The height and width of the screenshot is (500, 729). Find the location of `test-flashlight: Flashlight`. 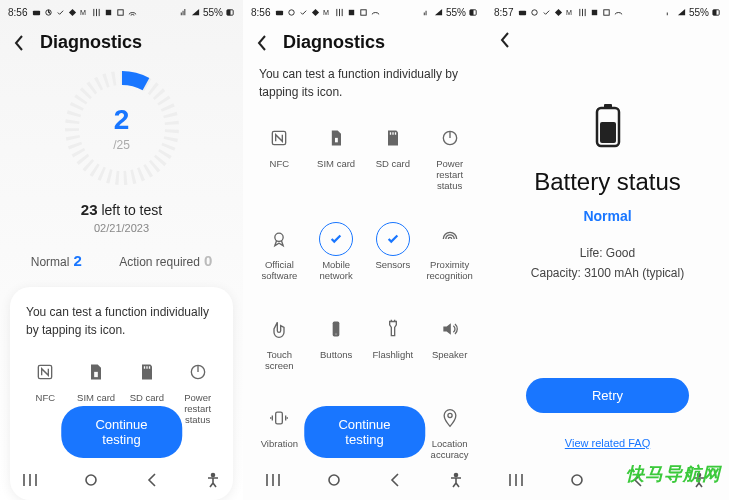

test-flashlight: Flashlight is located at coordinates (394, 342).